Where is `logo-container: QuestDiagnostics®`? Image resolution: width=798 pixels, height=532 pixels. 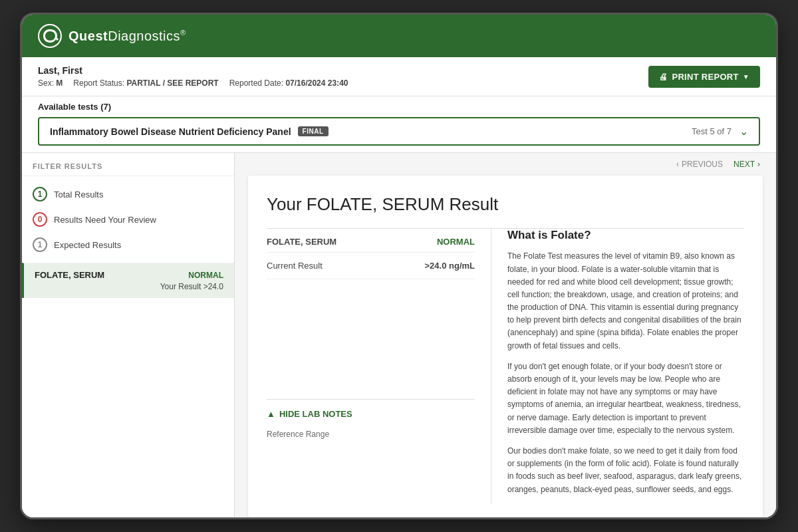 logo-container: QuestDiagnostics® is located at coordinates (112, 36).